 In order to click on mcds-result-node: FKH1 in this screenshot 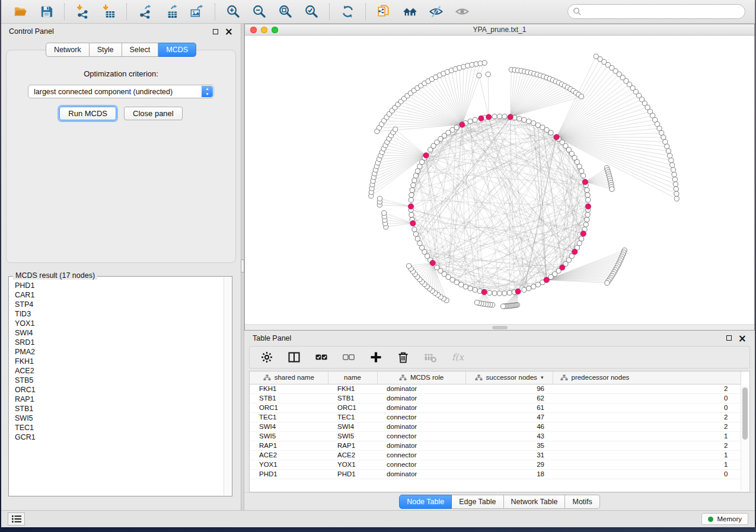, I will do `click(119, 361)`.